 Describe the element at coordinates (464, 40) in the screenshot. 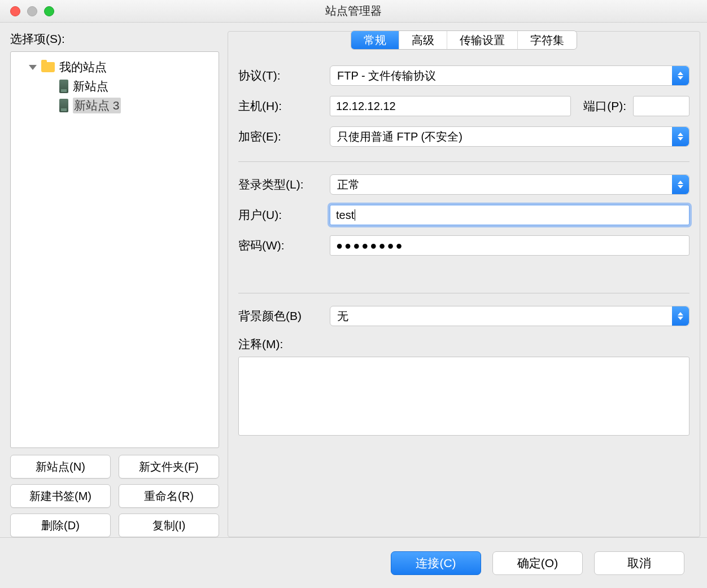

I see `tab-bar: 常规 高级 传输设置 字符集` at that location.